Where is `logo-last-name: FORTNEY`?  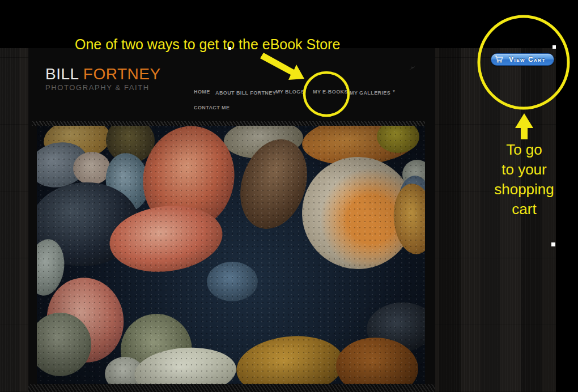 logo-last-name: FORTNEY is located at coordinates (122, 74).